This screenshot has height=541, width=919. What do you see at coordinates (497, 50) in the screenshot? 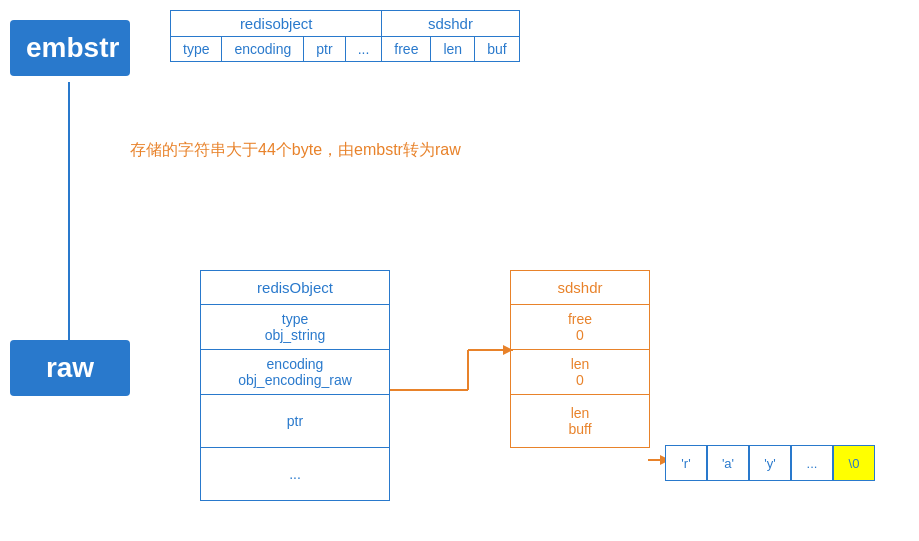
I see `top-buf-cell: buf` at bounding box center [497, 50].